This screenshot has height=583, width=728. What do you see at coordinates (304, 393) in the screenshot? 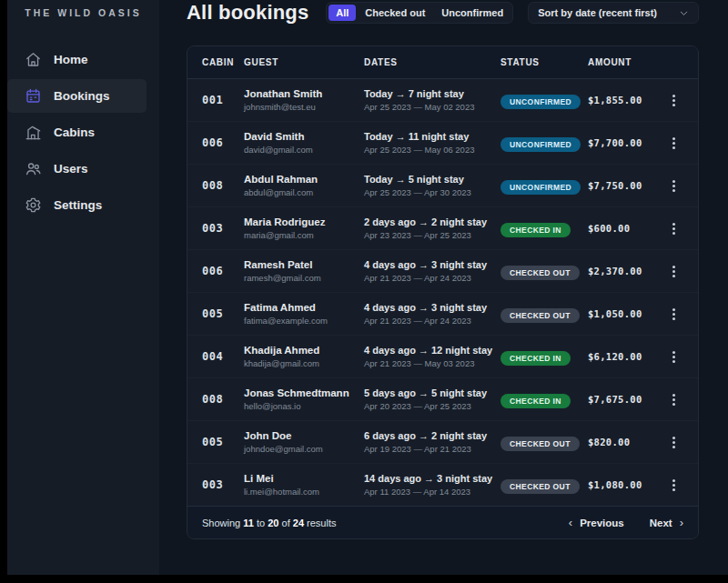
I see `guest-name: Jonas Schmedtmann` at bounding box center [304, 393].